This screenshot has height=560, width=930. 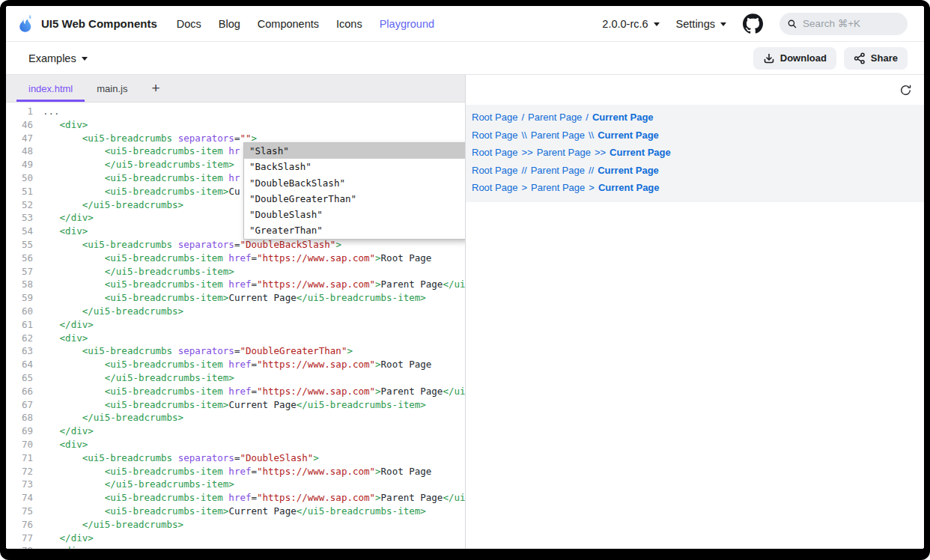 What do you see at coordinates (843, 24) in the screenshot?
I see `search-box` at bounding box center [843, 24].